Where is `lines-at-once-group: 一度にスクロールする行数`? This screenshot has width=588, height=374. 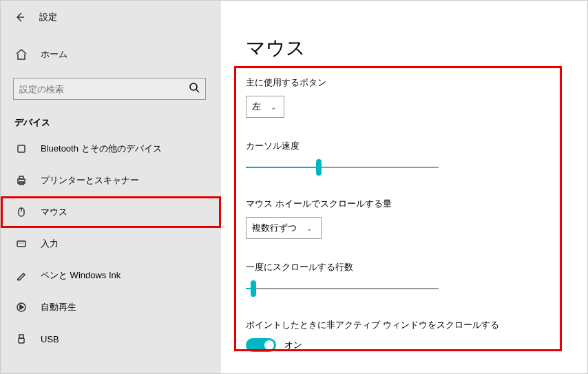
lines-at-once-group: 一度にスクロールする行数 is located at coordinates (404, 279).